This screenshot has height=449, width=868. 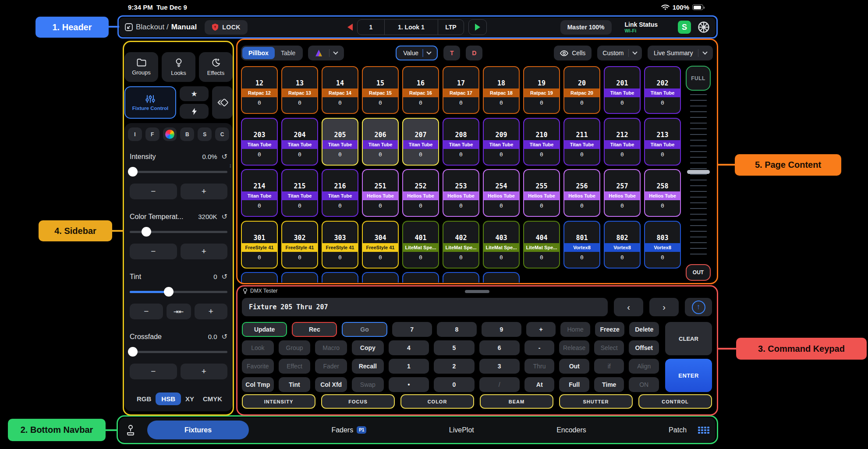 What do you see at coordinates (698, 78) in the screenshot?
I see `full-button: FULL` at bounding box center [698, 78].